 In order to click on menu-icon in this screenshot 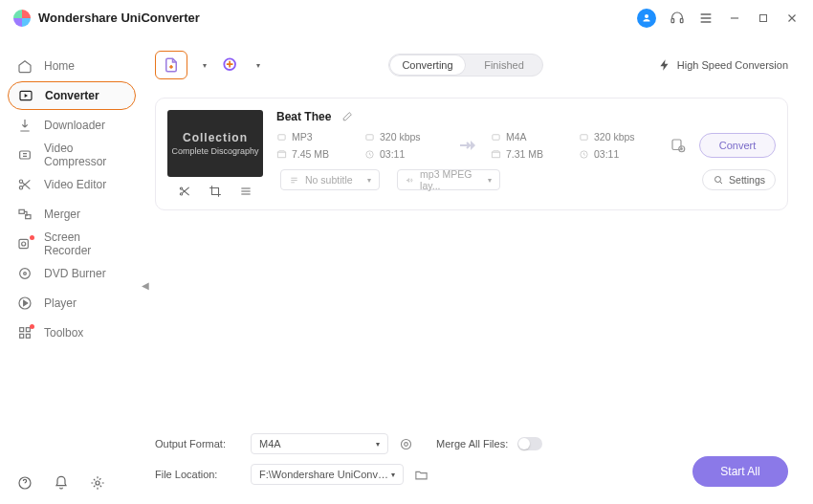, I will do `click(706, 18)`.